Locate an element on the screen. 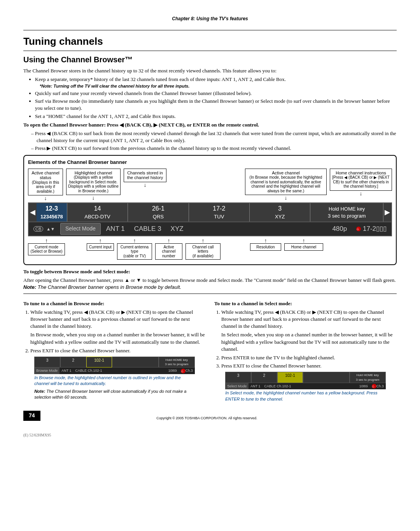 Image resolution: width=420 pixels, height=531 pixels. select-heading: To tune to a channel in Select mode: is located at coordinates (306, 304).